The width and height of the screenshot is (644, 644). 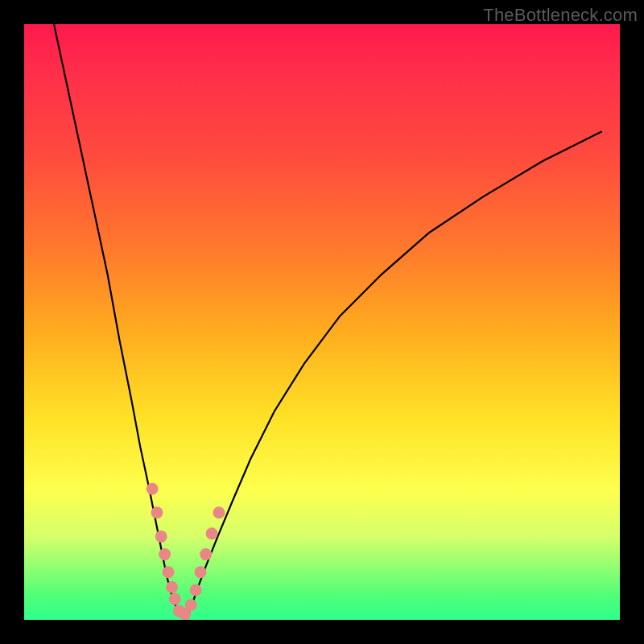 I want to click on marker-group, so click(x=186, y=551).